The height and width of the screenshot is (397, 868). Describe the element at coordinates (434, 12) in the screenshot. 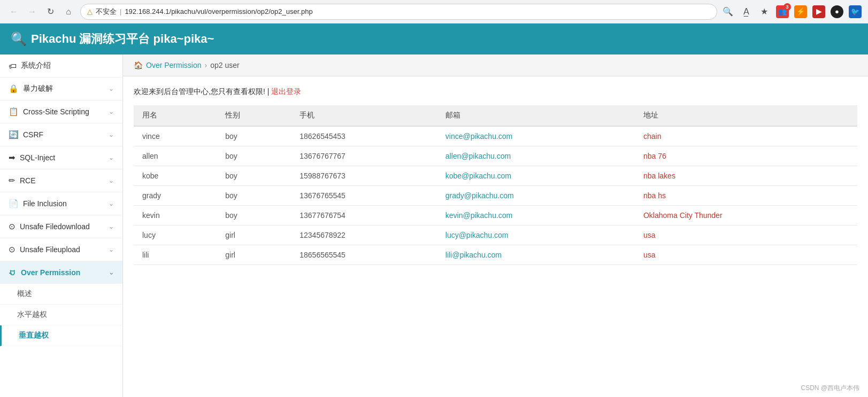

I see `browser-chrome: ← → ↻ ⌂ △ 不安全 | 192.168.244.1/pikachu/vu…` at that location.